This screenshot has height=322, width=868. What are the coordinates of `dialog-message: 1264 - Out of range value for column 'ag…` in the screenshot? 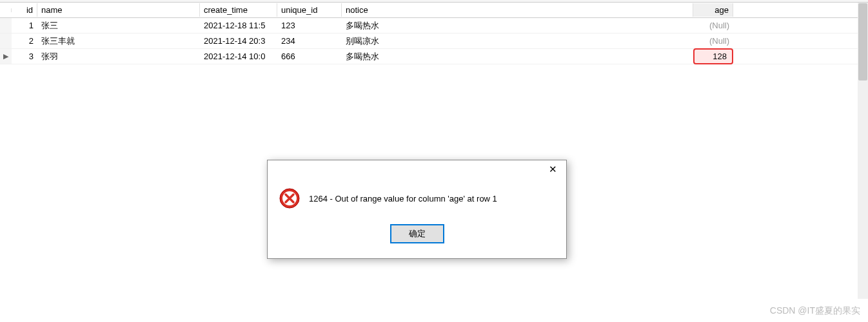 It's located at (403, 198).